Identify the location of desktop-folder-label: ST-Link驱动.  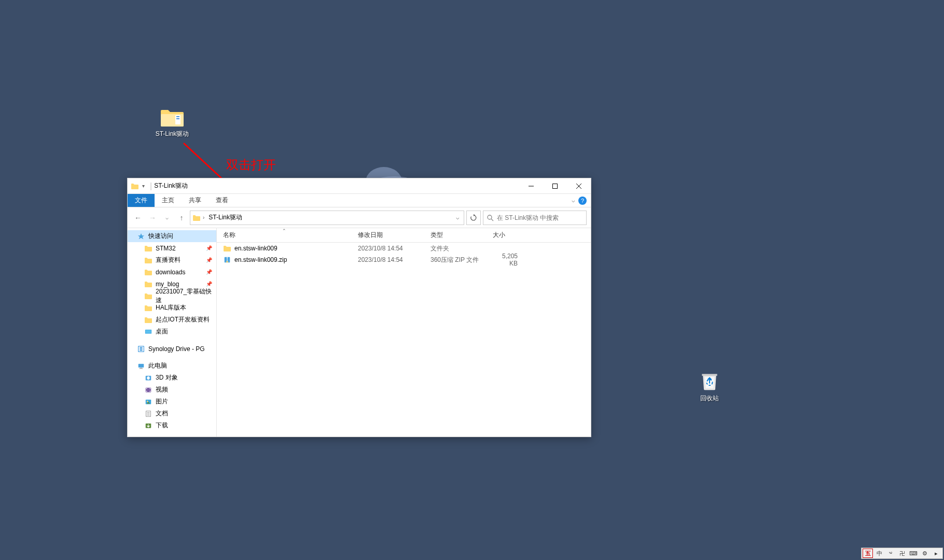
(172, 134).